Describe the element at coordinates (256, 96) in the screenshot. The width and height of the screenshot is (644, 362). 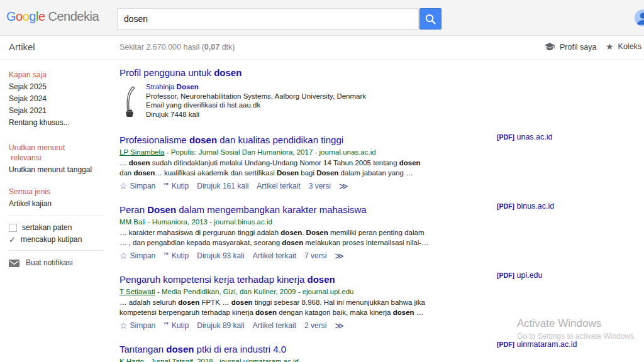
I see `author-affiliation: Professor, Neurorehabilitation Systems, …` at that location.